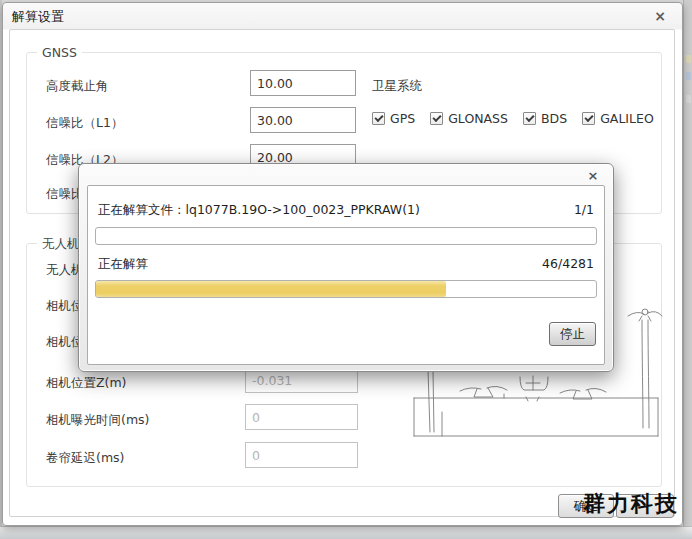  I want to click on checkbox-gps: GPS, so click(394, 118).